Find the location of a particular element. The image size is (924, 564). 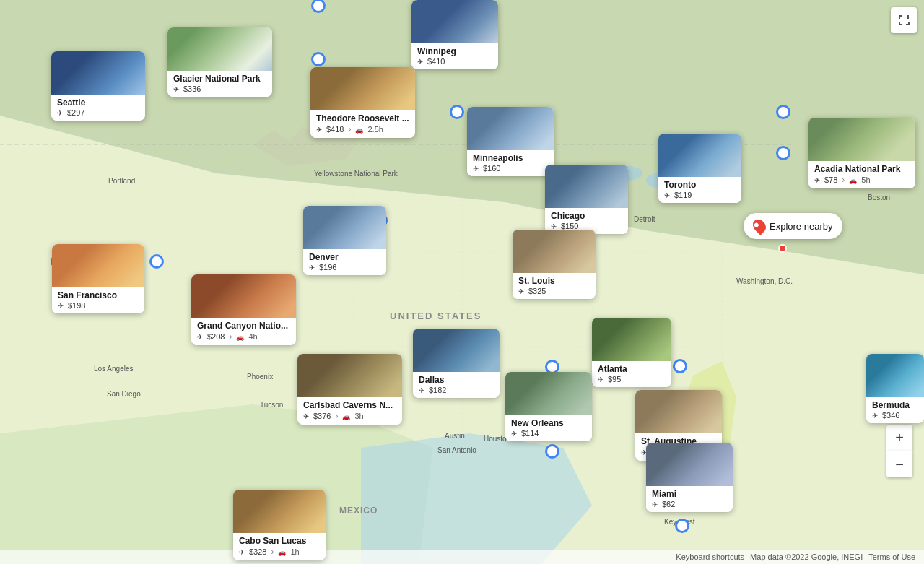

card-img-miami is located at coordinates (689, 464).